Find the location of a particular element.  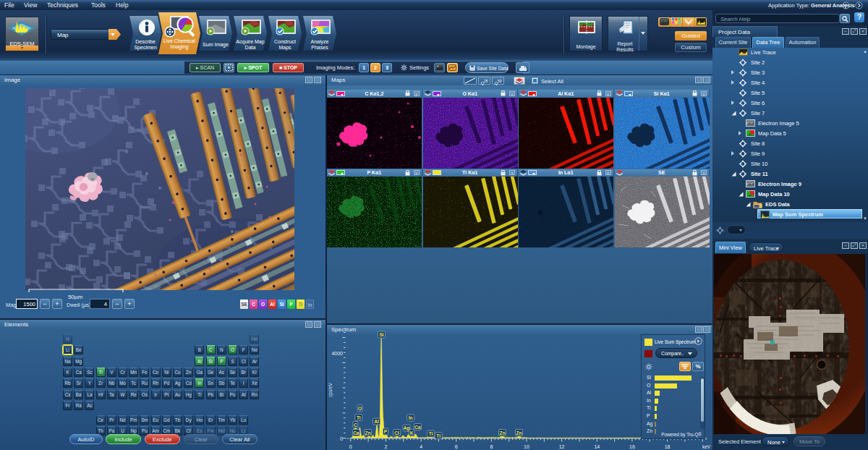

svg-text: 6 is located at coordinates (456, 447).